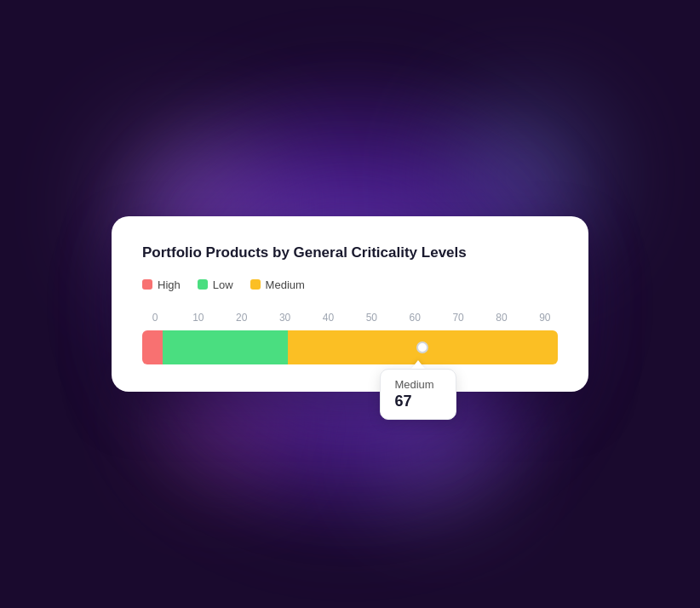  What do you see at coordinates (502, 318) in the screenshot?
I see `axis-label-80: 80` at bounding box center [502, 318].